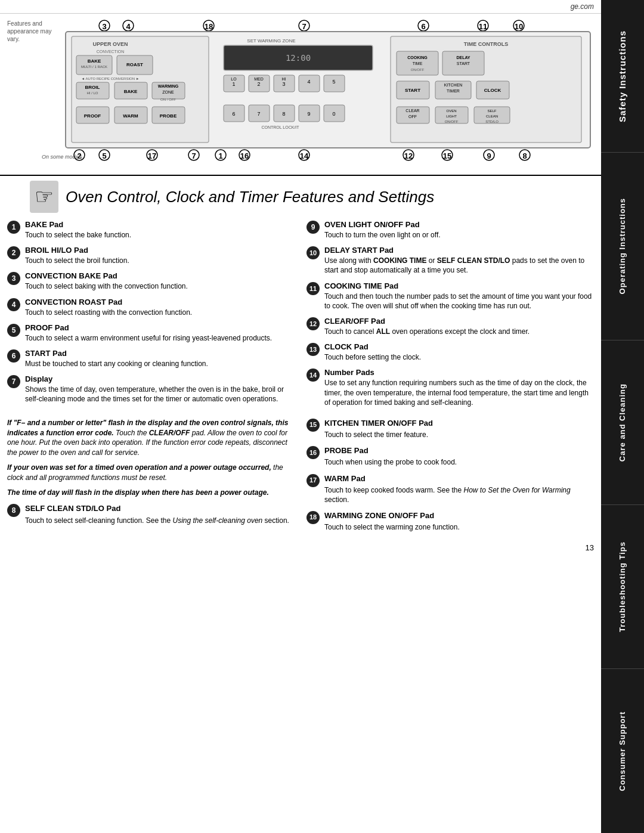 The width and height of the screenshot is (644, 833). What do you see at coordinates (62, 157) in the screenshot?
I see `svg-text: On some models` at bounding box center [62, 157].